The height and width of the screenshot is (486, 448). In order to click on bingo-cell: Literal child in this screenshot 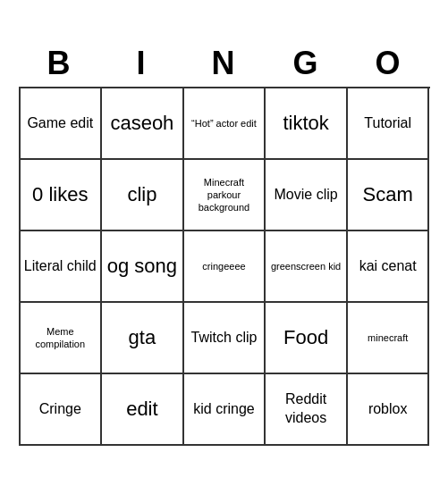, I will do `click(62, 267)`.